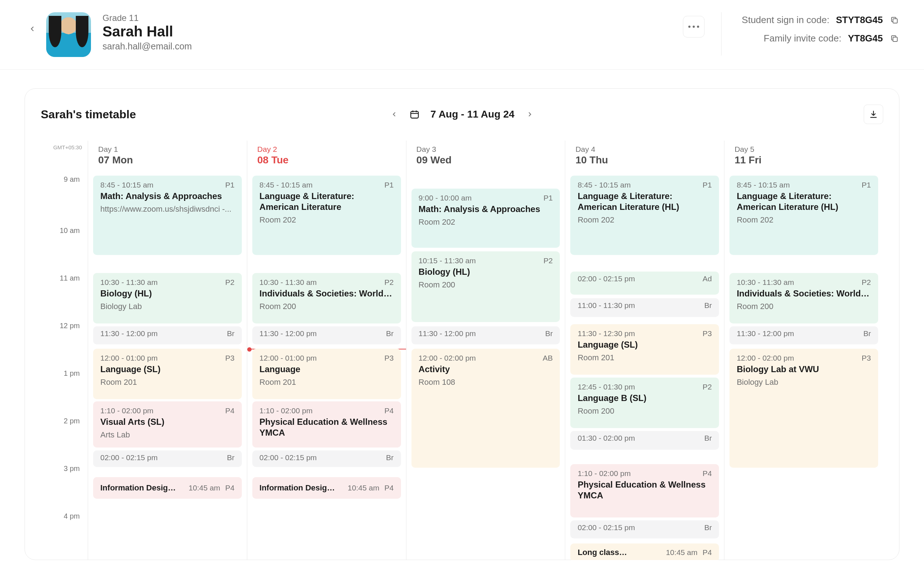  What do you see at coordinates (645, 308) in the screenshot?
I see `timetable-event: 11:00 - 11:30 pmBr` at bounding box center [645, 308].